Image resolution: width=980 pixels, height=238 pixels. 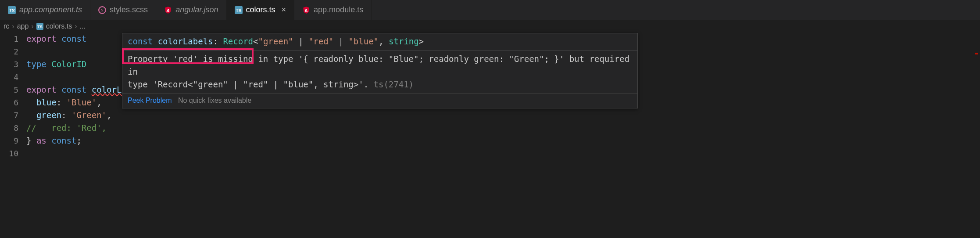 What do you see at coordinates (59, 26) in the screenshot?
I see `breadcrumb-segment: colors.ts` at bounding box center [59, 26].